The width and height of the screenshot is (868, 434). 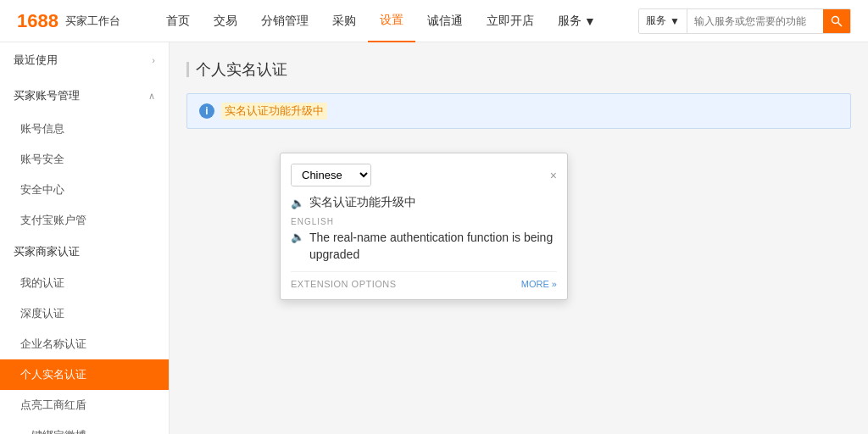 What do you see at coordinates (424, 175) in the screenshot?
I see `popup-header: Chinese English Japanese Korean ×` at bounding box center [424, 175].